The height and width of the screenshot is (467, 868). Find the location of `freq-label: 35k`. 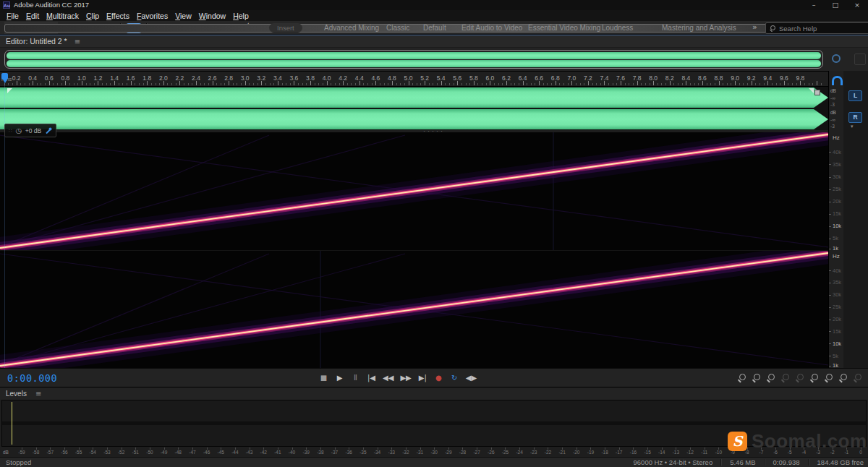

freq-label: 35k is located at coordinates (837, 282).